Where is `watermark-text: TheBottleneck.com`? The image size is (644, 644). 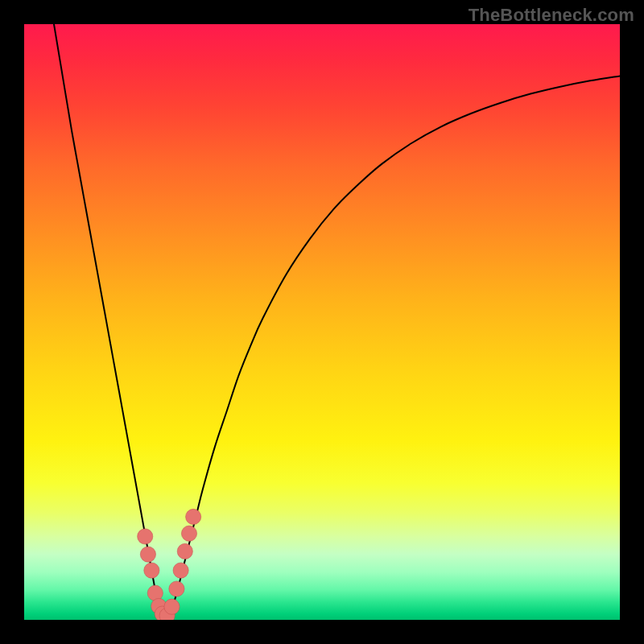
watermark-text: TheBottleneck.com is located at coordinates (551, 15).